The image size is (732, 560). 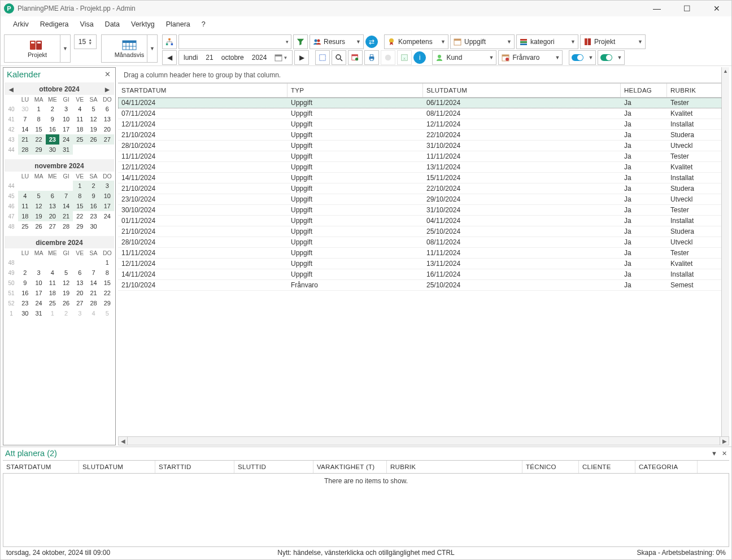 I want to click on column-header: VARAKTIGHET (T), so click(x=350, y=467).